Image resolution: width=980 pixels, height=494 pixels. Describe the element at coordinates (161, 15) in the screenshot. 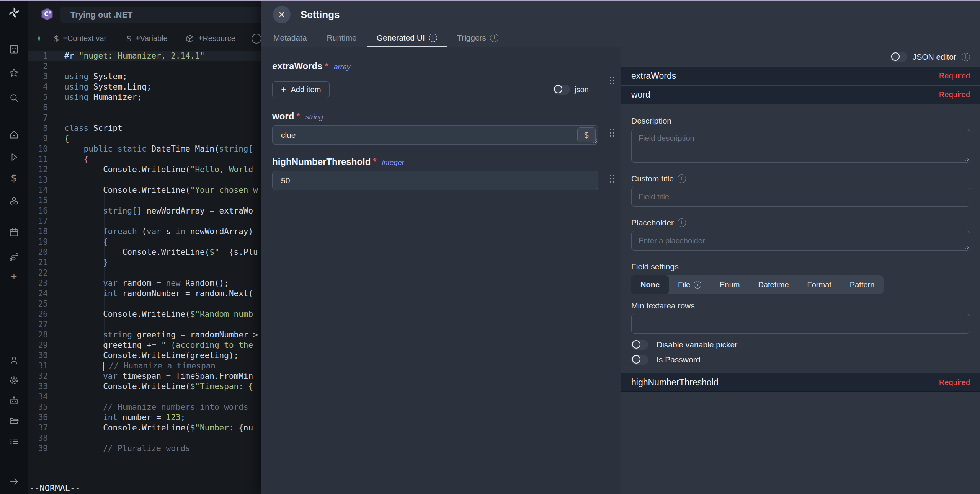

I see `script-title-field: Trying out .NET` at that location.